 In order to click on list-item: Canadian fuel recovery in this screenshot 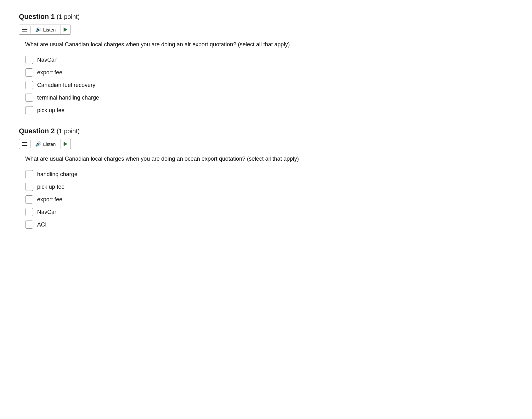, I will do `click(269, 85)`.